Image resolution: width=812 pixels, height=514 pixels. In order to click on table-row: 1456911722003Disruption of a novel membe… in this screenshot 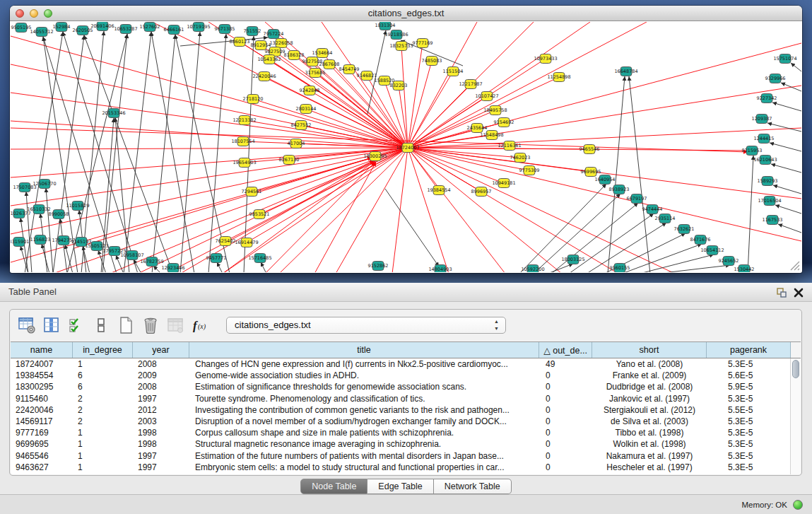, I will do `click(406, 421)`.